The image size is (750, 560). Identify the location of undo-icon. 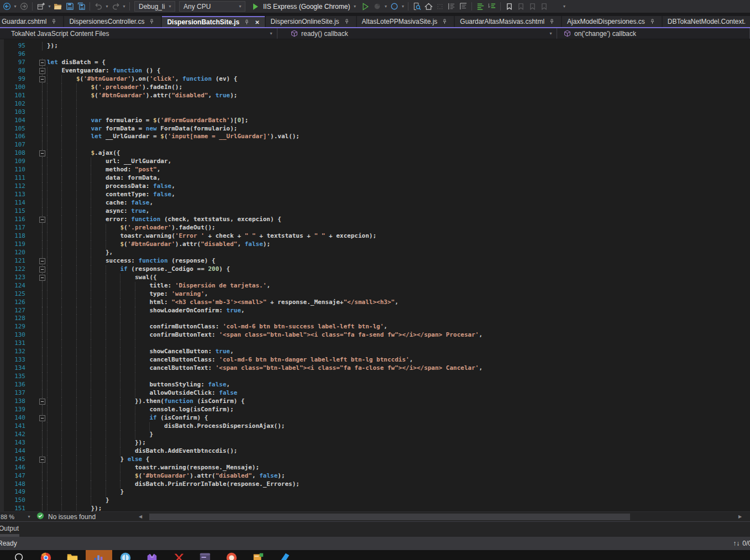
(98, 7).